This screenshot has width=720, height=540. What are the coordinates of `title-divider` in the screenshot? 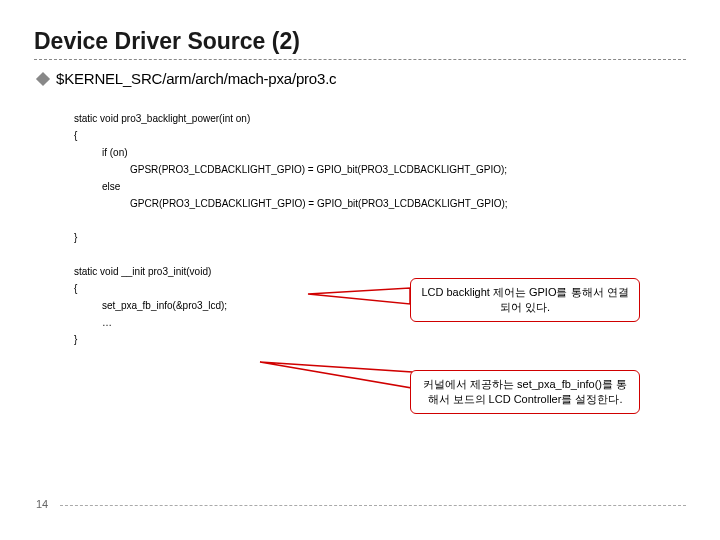 It's located at (360, 60).